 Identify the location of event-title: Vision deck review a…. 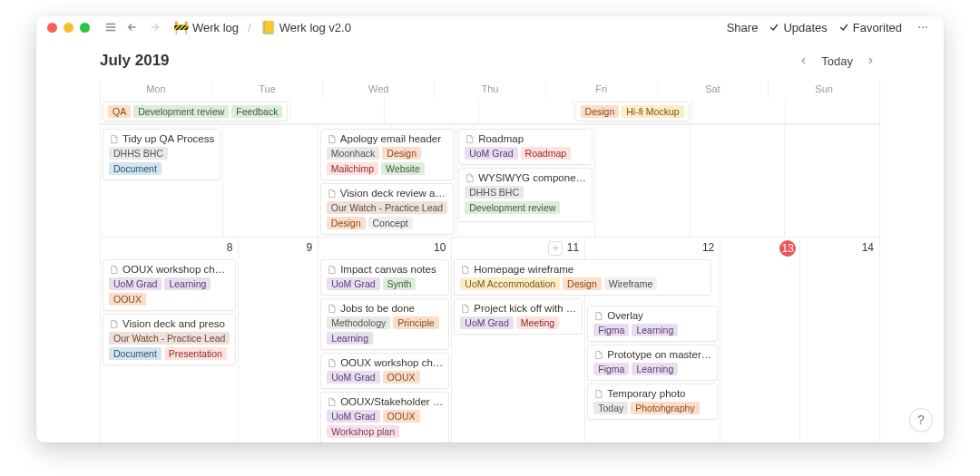
(387, 193).